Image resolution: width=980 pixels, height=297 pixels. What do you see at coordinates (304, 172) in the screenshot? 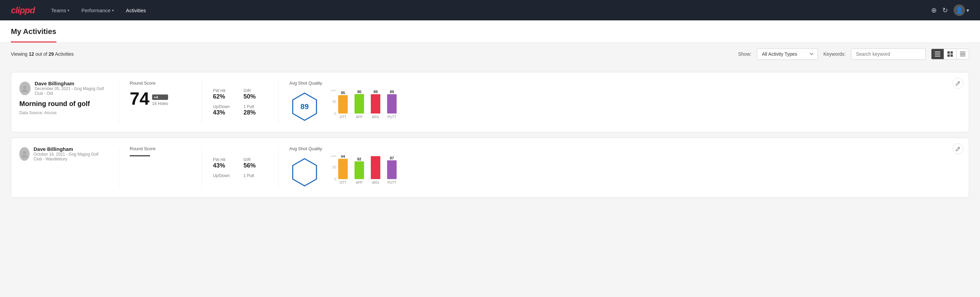
I see `hexagon-quality` at bounding box center [304, 172].